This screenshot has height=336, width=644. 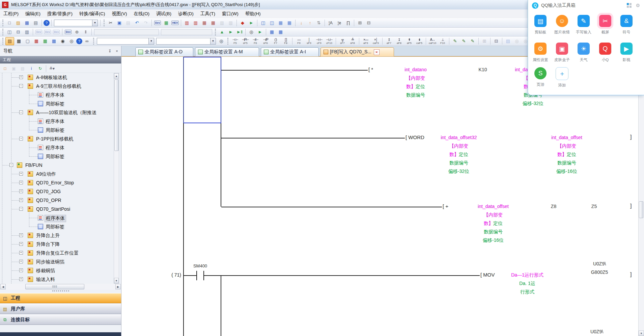 I want to click on editor-vertical-scrollbar: ▲ ▼, so click(x=641, y=197).